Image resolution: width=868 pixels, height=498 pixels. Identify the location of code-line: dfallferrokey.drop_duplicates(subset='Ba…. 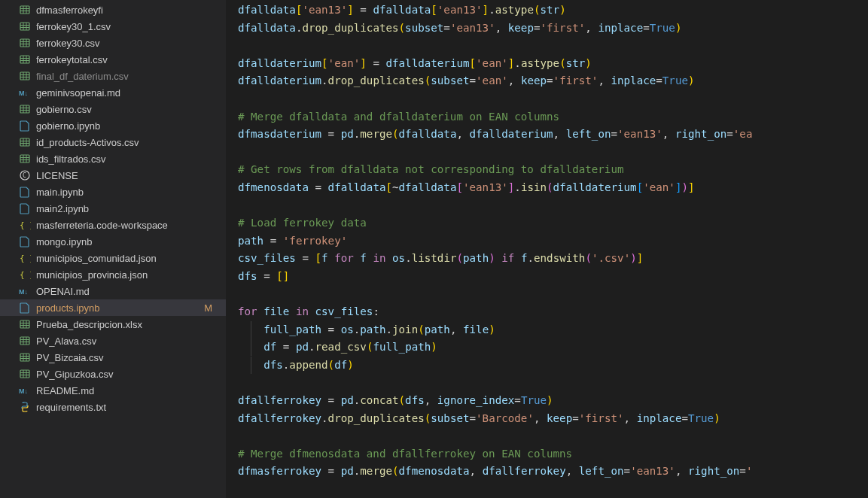
(479, 418).